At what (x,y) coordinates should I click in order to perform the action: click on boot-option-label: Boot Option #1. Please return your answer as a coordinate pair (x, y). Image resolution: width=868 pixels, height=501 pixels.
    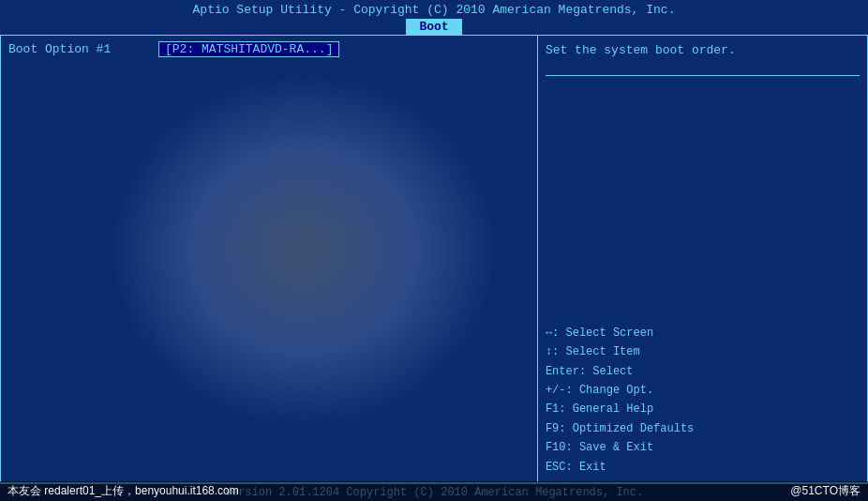
    Looking at the image, I should click on (83, 49).